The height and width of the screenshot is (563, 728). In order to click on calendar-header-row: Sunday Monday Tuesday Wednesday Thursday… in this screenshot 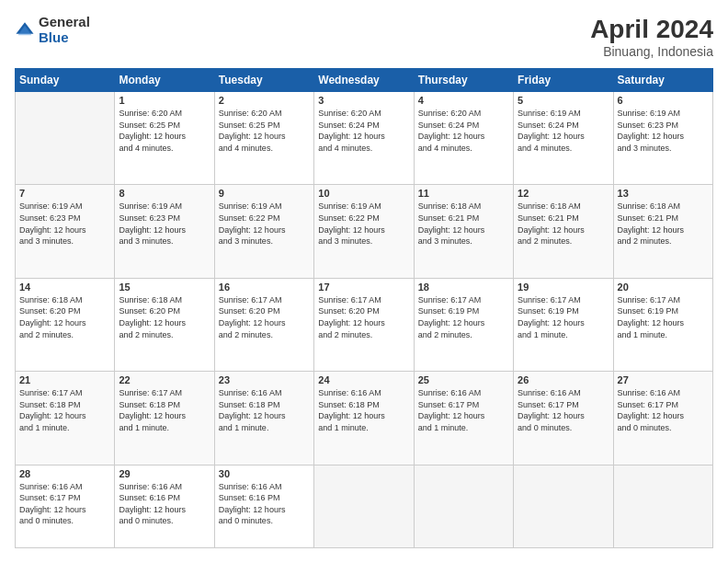, I will do `click(364, 81)`.